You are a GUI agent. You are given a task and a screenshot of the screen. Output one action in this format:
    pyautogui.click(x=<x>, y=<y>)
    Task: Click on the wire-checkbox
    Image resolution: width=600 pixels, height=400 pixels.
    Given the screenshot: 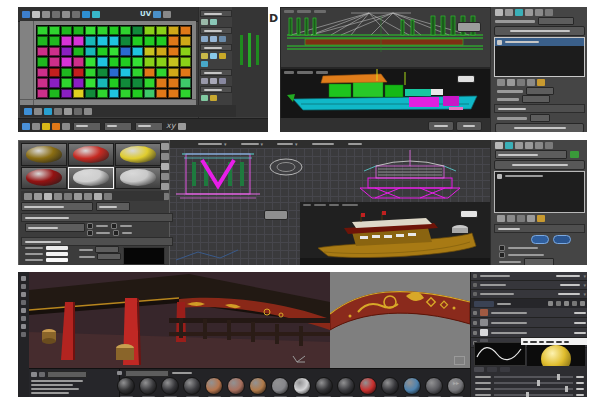 What is the action you would take?
    pyautogui.click(x=90, y=226)
    